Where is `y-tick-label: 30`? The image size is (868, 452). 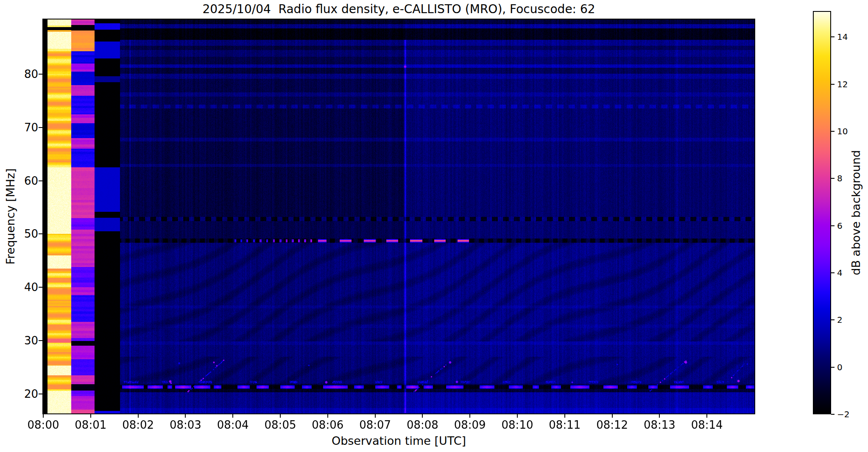
y-tick-label: 30 is located at coordinates (25, 341).